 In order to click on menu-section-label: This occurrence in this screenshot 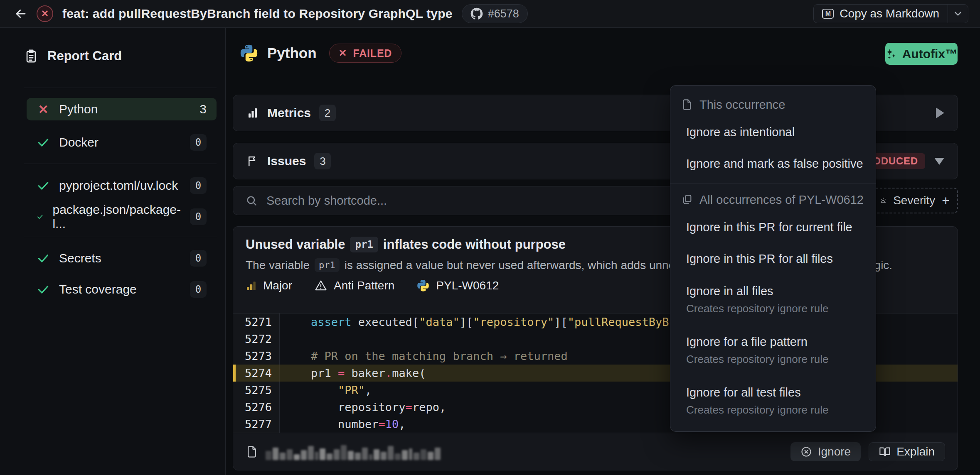, I will do `click(742, 105)`.